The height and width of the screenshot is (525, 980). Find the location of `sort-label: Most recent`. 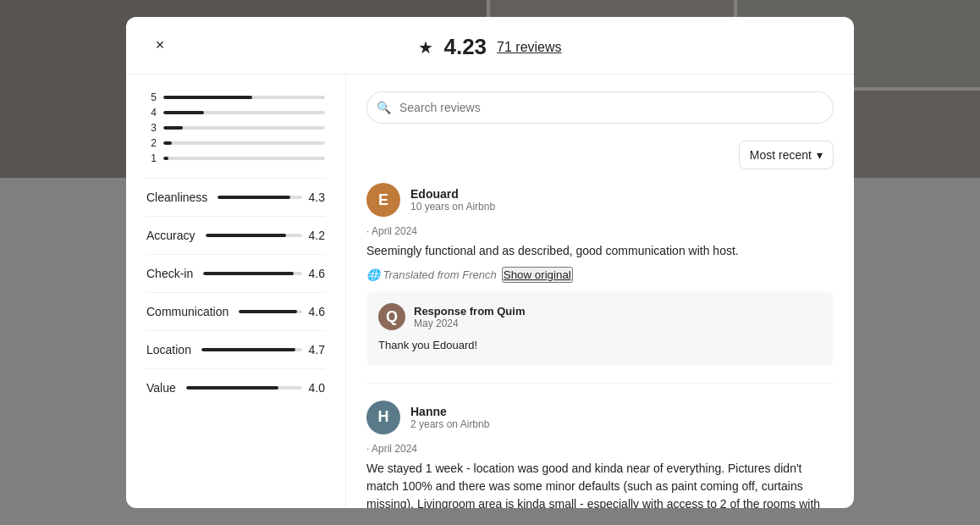

sort-label: Most recent is located at coordinates (780, 155).